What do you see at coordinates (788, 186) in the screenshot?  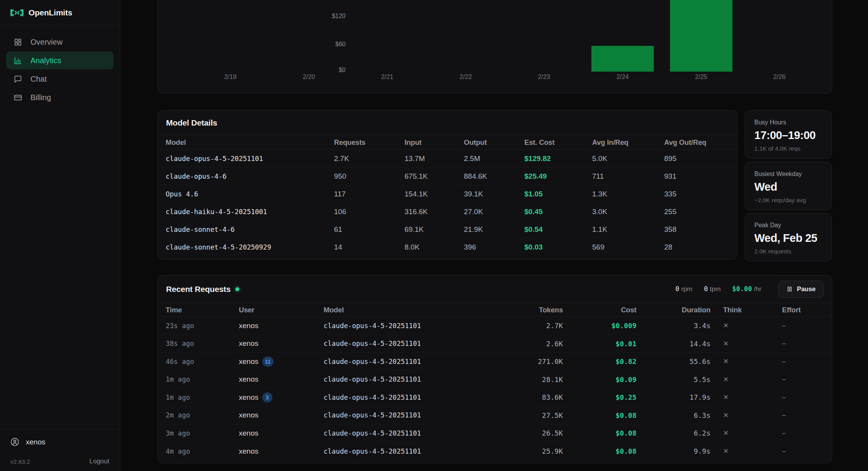 I see `busiest-weekday-card: Busiest Weekday Wed ~2.0K reqs/day avg` at bounding box center [788, 186].